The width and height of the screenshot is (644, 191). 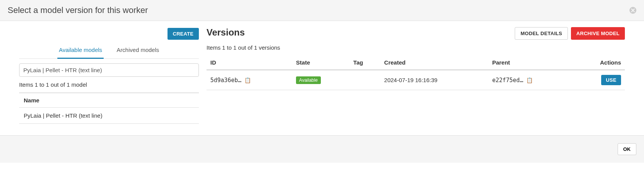 What do you see at coordinates (627, 149) in the screenshot?
I see `ok-button: OK` at bounding box center [627, 149].